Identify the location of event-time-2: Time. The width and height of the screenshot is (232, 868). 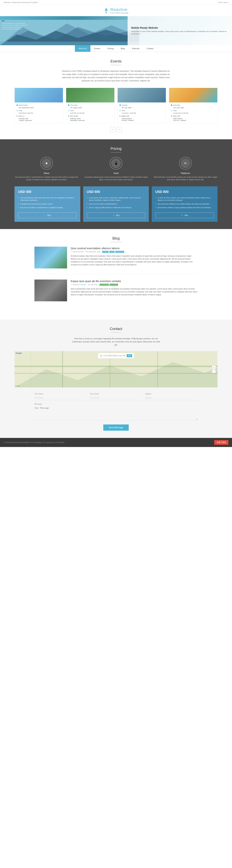
(90, 111).